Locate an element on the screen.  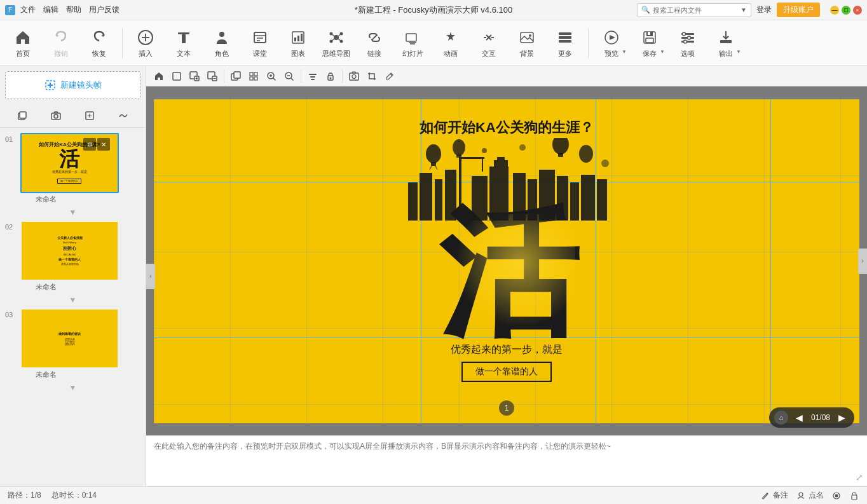
new-frame-icon is located at coordinates (50, 85).